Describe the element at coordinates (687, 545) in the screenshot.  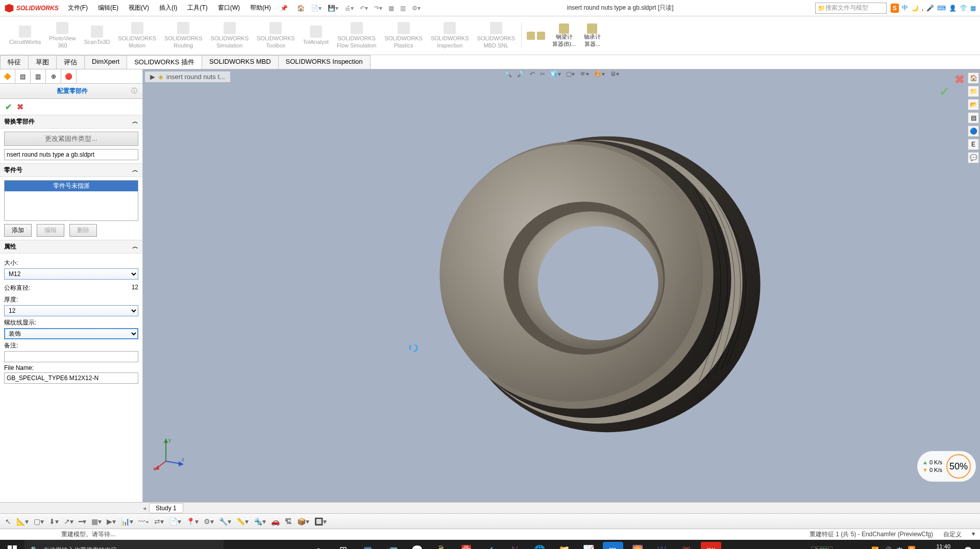
I see `app-ppt-icon: ▣` at that location.